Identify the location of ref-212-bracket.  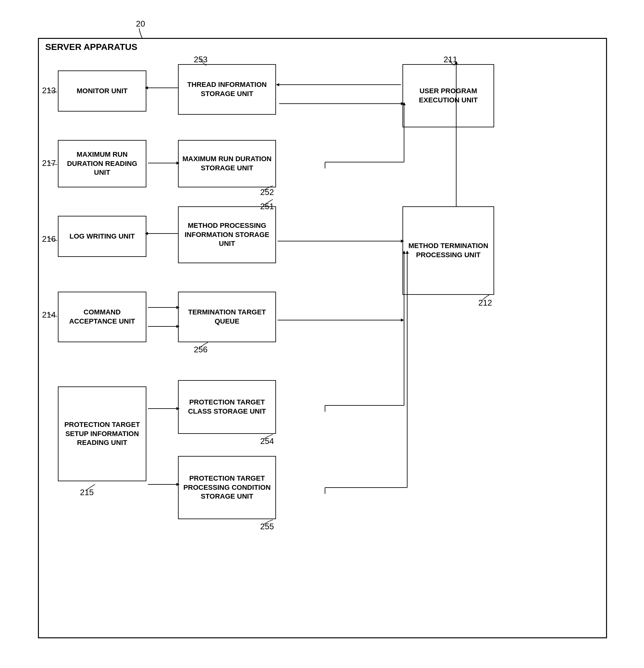
(488, 299).